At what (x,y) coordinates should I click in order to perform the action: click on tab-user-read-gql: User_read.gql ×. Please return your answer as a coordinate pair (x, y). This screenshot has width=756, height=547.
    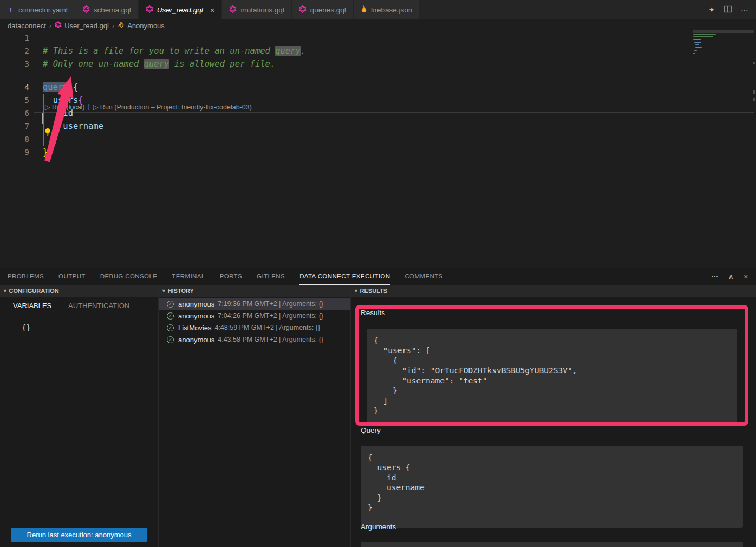
    Looking at the image, I should click on (180, 10).